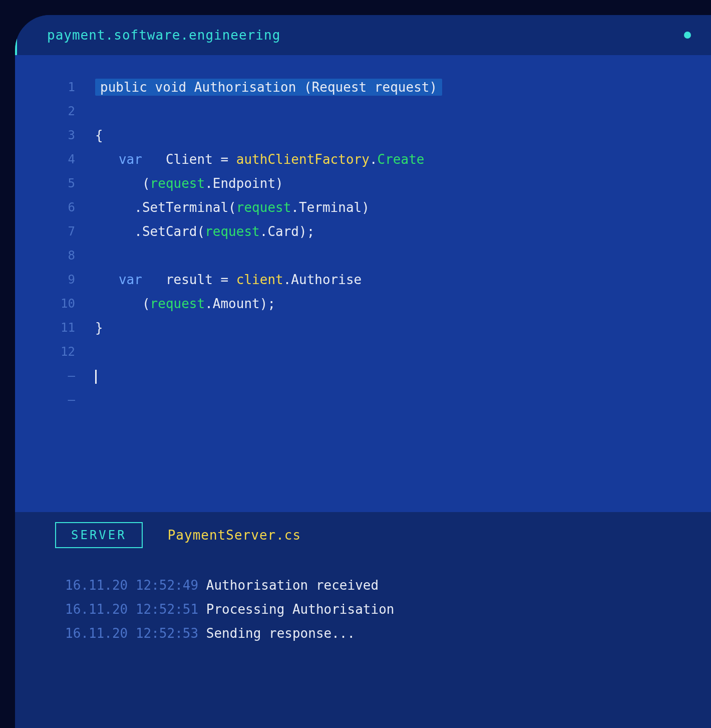  I want to click on code-content: }, so click(99, 328).